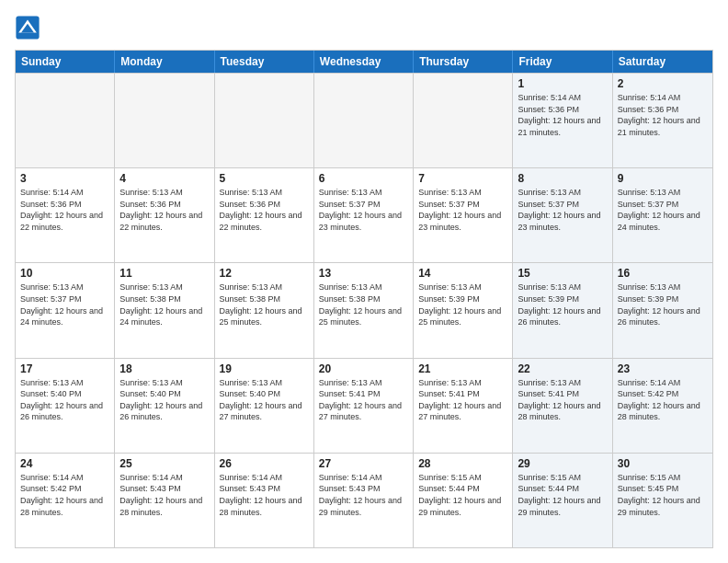  I want to click on header-cell-friday: Friday, so click(563, 62).